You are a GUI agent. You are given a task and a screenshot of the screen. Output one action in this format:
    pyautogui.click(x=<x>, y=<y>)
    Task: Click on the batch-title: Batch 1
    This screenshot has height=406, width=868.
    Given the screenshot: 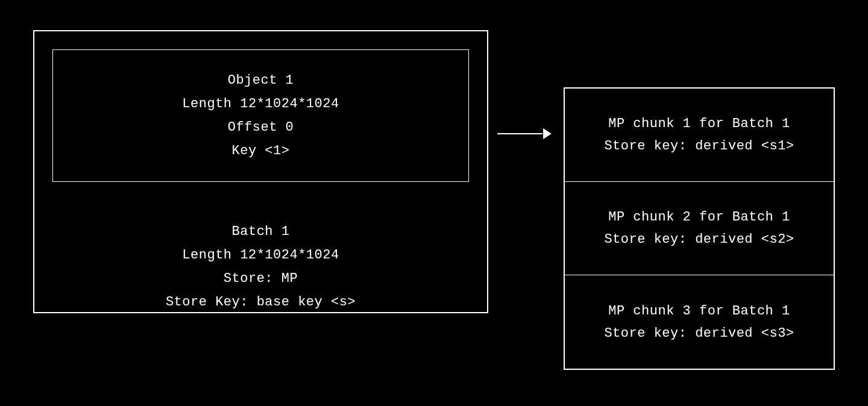 What is the action you would take?
    pyautogui.click(x=261, y=231)
    